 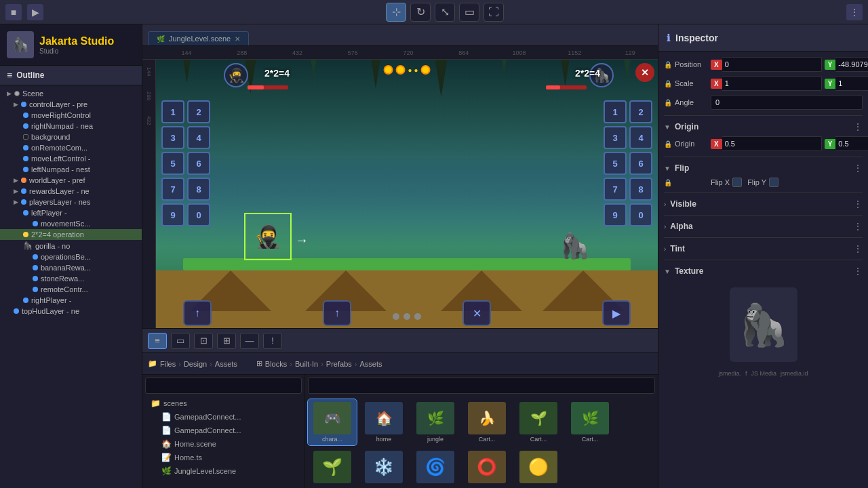 What do you see at coordinates (332, 422) in the screenshot?
I see `asset-chara: 🎮 chara...` at bounding box center [332, 422].